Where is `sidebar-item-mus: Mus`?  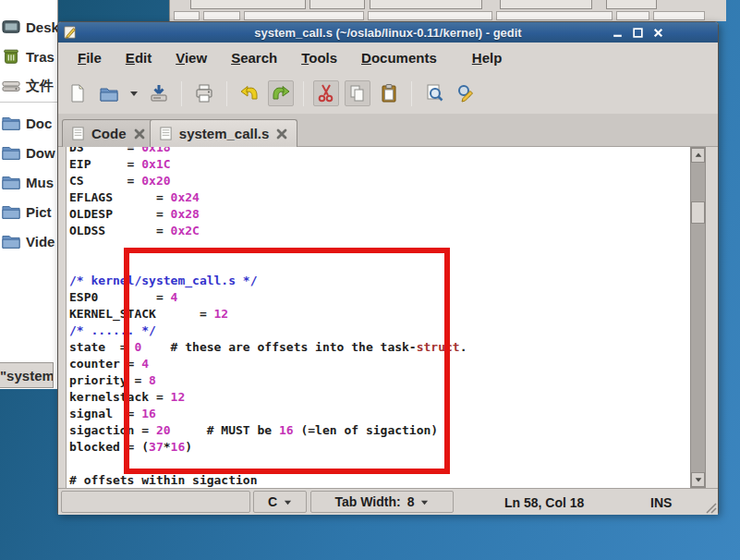
sidebar-item-mus: Mus is located at coordinates (28, 182).